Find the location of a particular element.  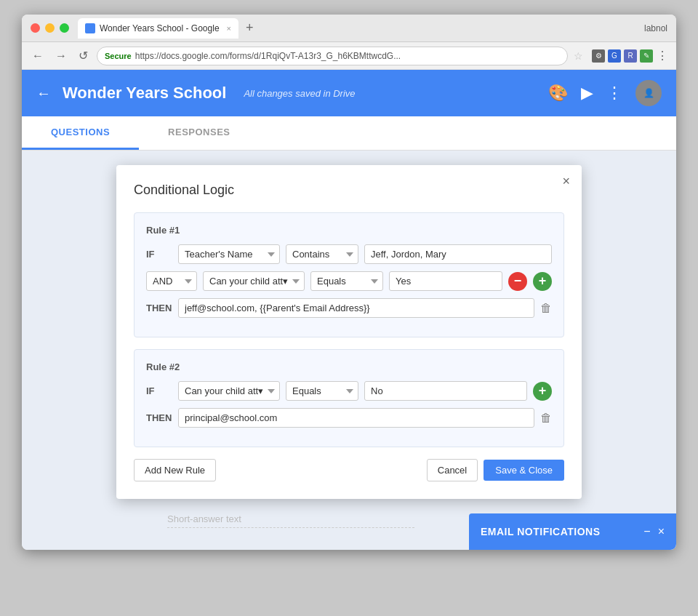

rule-2-box: Rule #2 IF Can your child att▾ Equals + … is located at coordinates (349, 399).